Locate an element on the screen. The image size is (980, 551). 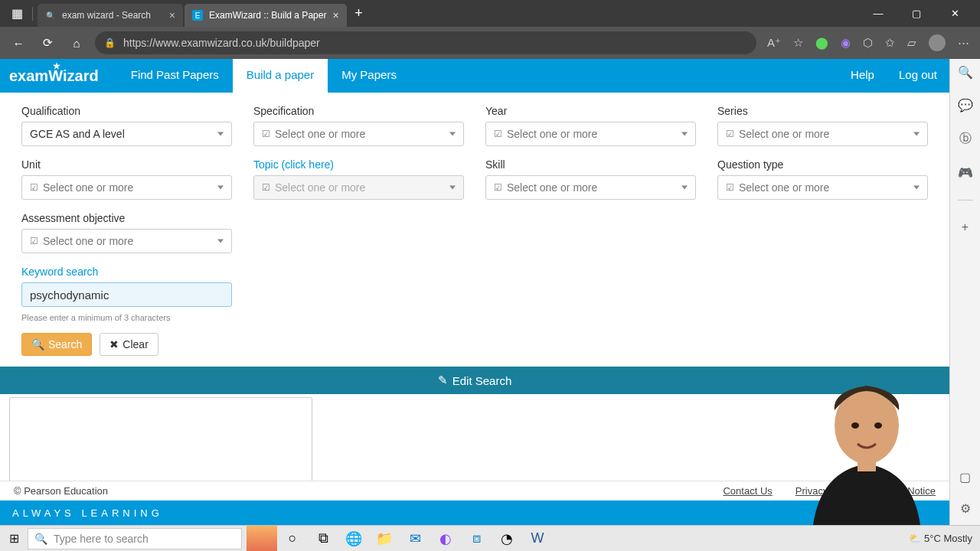
back-button: ← is located at coordinates (18, 43).